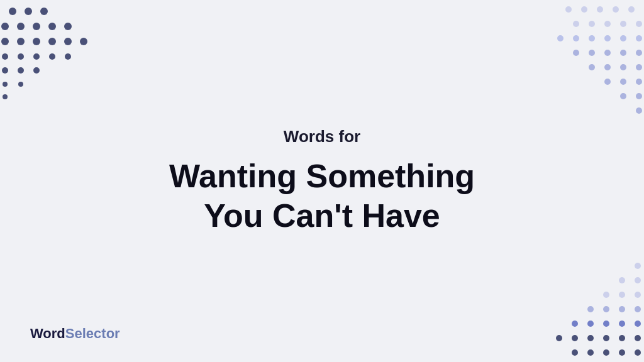 This screenshot has height=362, width=644. What do you see at coordinates (322, 196) in the screenshot?
I see `main-title: Wanting Something You Can't Have` at bounding box center [322, 196].